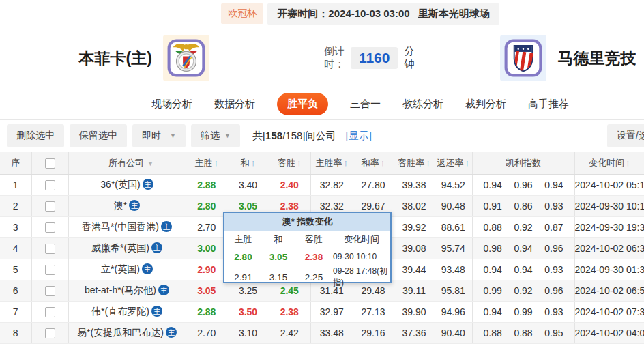  What do you see at coordinates (423, 104) in the screenshot?
I see `tab-coach-analysis: 教练分析` at bounding box center [423, 104].